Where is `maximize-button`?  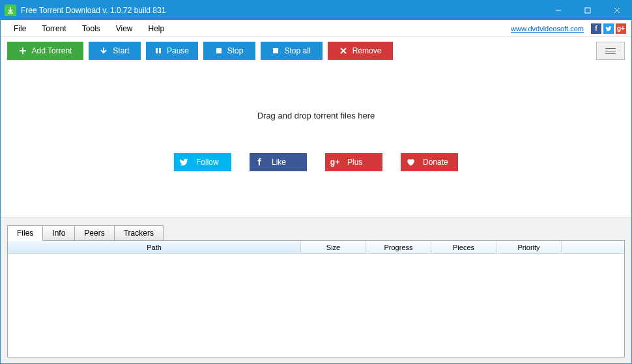
maximize-button is located at coordinates (588, 10).